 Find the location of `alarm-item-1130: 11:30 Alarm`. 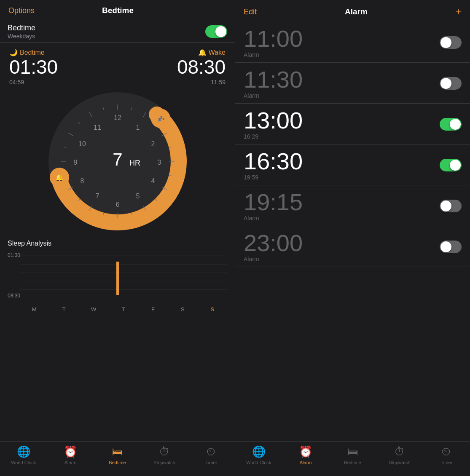

alarm-item-1130: 11:30 Alarm is located at coordinates (352, 83).